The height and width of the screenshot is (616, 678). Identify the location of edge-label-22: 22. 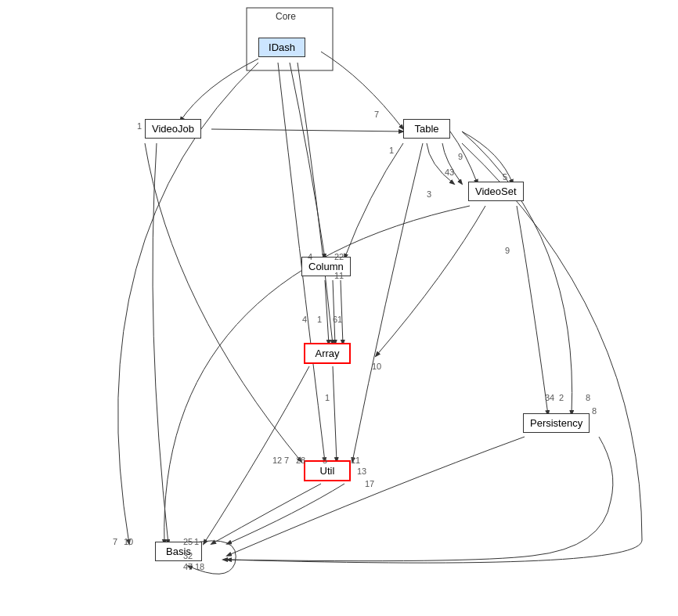
(339, 257).